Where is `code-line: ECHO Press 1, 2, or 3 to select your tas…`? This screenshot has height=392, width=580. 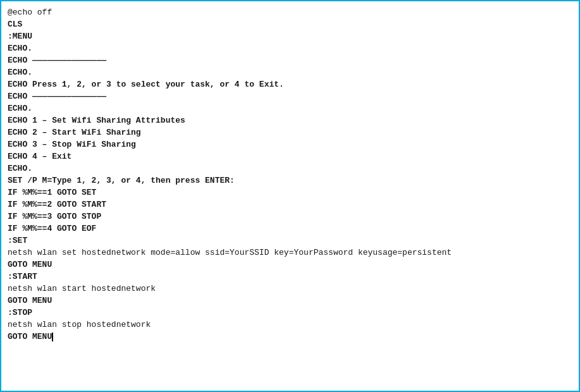
code-line: ECHO Press 1, 2, or 3 to select your tas… is located at coordinates (290, 85).